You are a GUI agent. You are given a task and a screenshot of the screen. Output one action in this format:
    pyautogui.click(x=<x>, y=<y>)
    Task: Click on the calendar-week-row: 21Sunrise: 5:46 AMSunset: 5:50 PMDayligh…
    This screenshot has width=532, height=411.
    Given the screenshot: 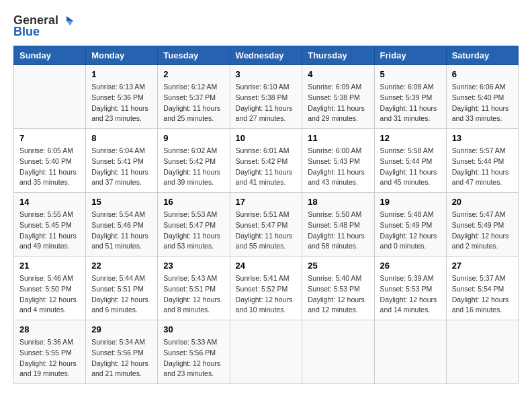 What is the action you would take?
    pyautogui.click(x=266, y=289)
    